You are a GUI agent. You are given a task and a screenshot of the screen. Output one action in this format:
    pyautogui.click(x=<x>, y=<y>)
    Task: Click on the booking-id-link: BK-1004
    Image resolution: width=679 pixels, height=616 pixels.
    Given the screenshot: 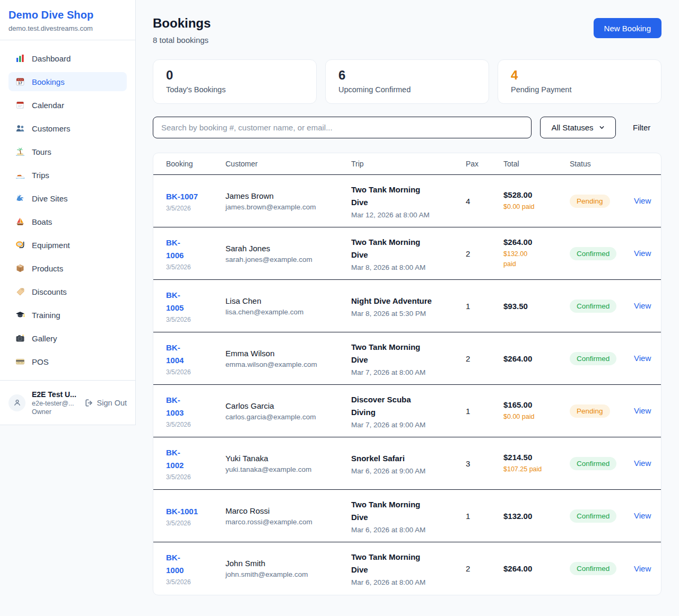 What is the action you would take?
    pyautogui.click(x=178, y=354)
    